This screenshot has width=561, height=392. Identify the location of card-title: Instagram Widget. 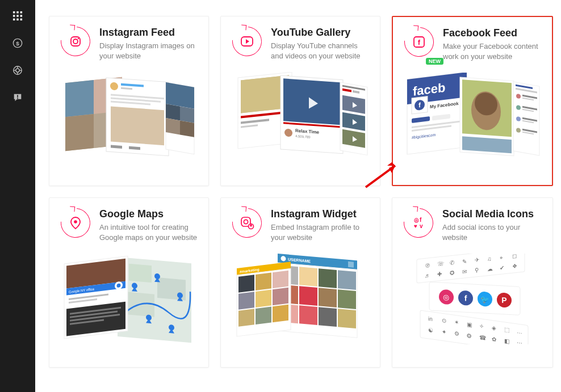
(320, 214).